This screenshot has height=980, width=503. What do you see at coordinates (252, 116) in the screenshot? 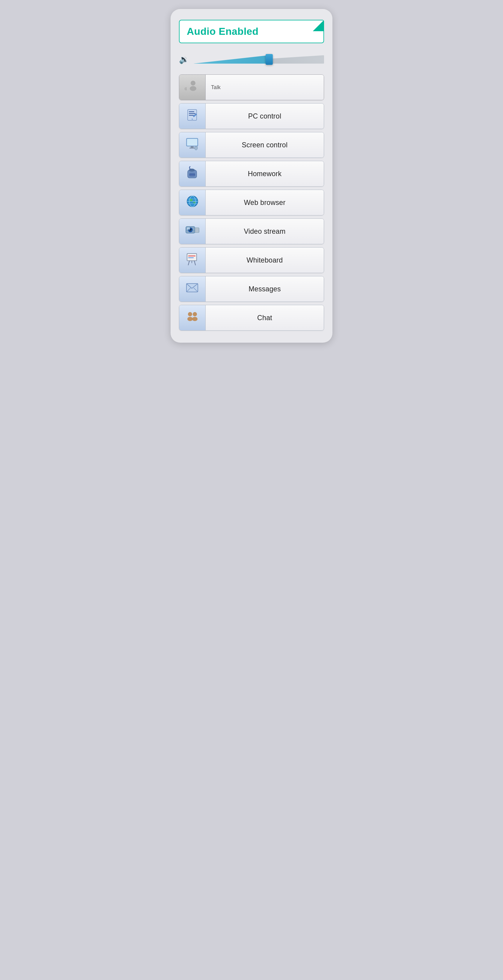
I see `pc-control-button: PC control` at bounding box center [252, 116].